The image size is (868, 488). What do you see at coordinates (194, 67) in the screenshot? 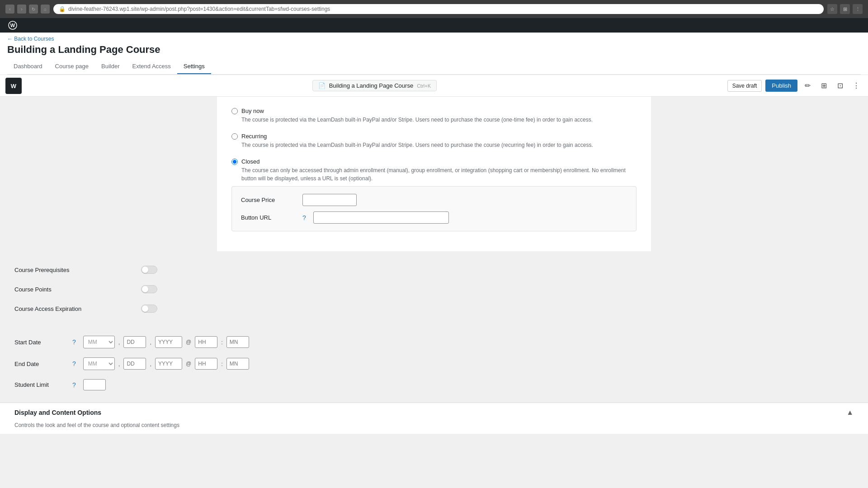
I see `tab-settings: Settings` at bounding box center [194, 67].